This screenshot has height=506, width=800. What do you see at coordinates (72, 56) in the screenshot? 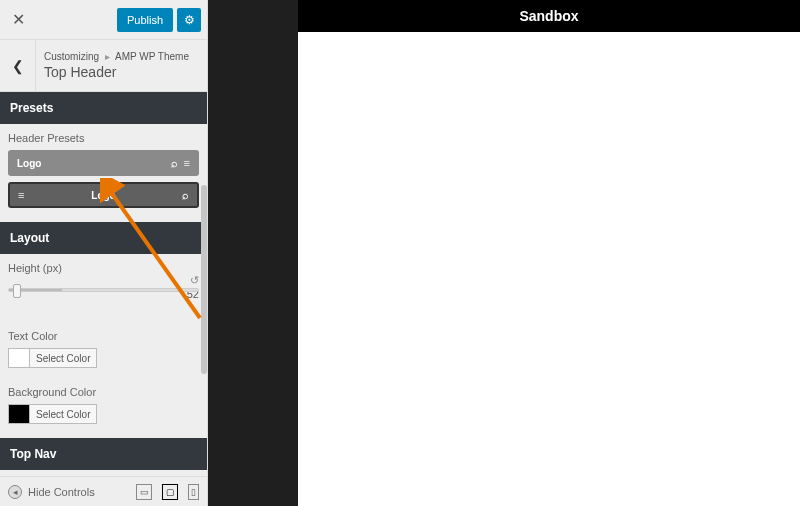
I see `breadcrumb-root: Customizing` at bounding box center [72, 56].